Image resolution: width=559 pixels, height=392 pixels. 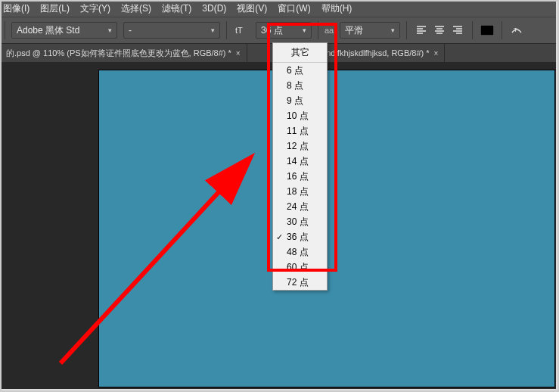 What do you see at coordinates (95, 9) in the screenshot?
I see `menu-type: 文字(Y)` at bounding box center [95, 9].